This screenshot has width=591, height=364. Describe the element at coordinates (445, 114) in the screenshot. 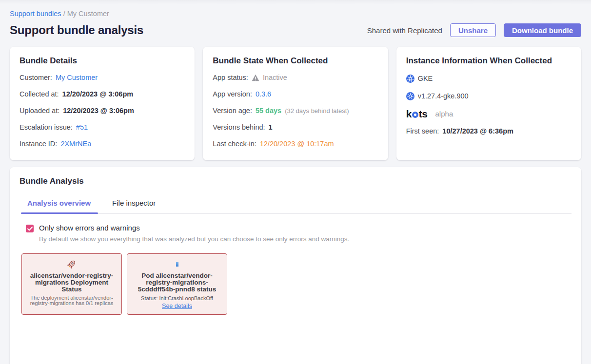

I see `kots-channel: alpha` at that location.